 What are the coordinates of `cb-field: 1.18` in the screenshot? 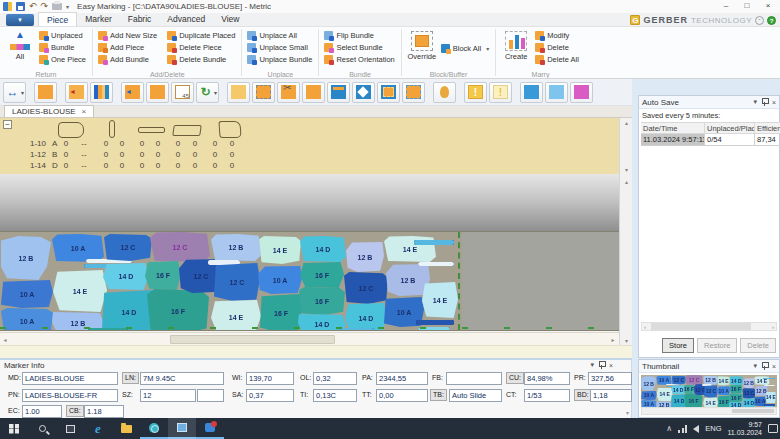 It's located at (104, 412).